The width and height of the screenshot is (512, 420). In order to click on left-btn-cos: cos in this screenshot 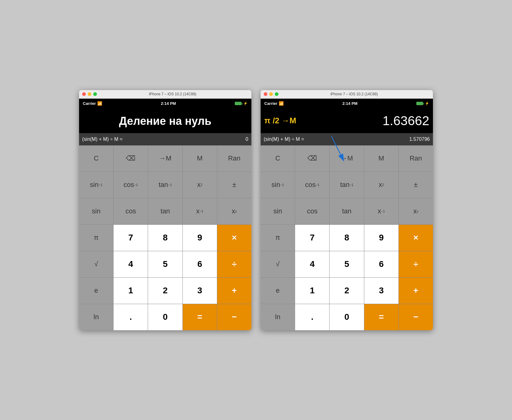, I will do `click(130, 212)`.